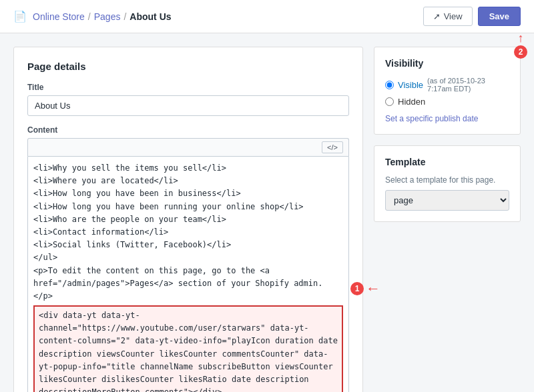 This screenshot has width=534, height=392. What do you see at coordinates (448, 16) in the screenshot?
I see `view-button: ➚ View` at bounding box center [448, 16].